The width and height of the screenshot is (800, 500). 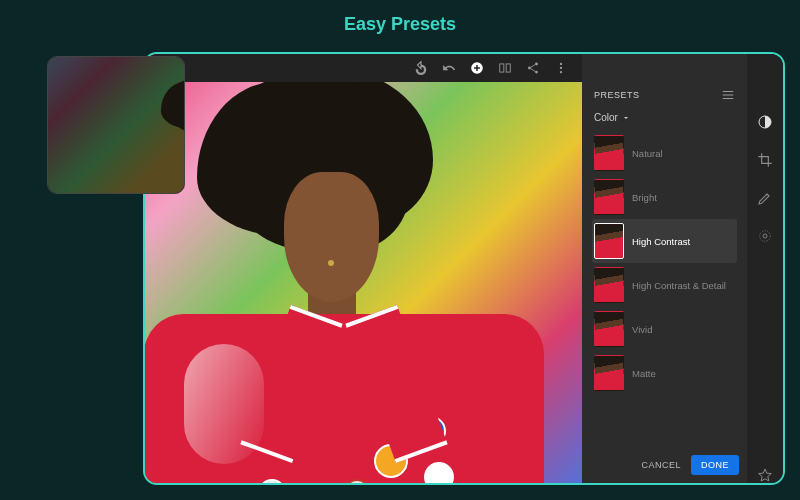 I want to click on page-title: Easy Presets, so click(x=400, y=24).